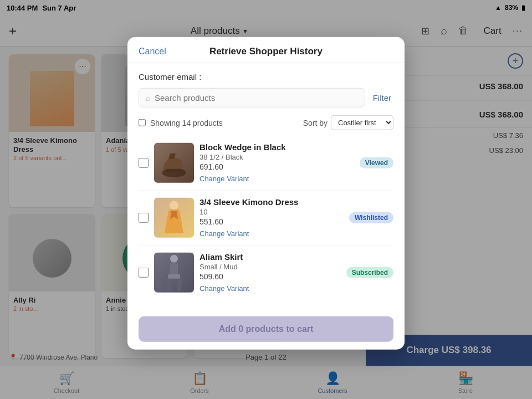  What do you see at coordinates (266, 52) in the screenshot?
I see `modal-title: Retrieve Shopper History` at bounding box center [266, 52].